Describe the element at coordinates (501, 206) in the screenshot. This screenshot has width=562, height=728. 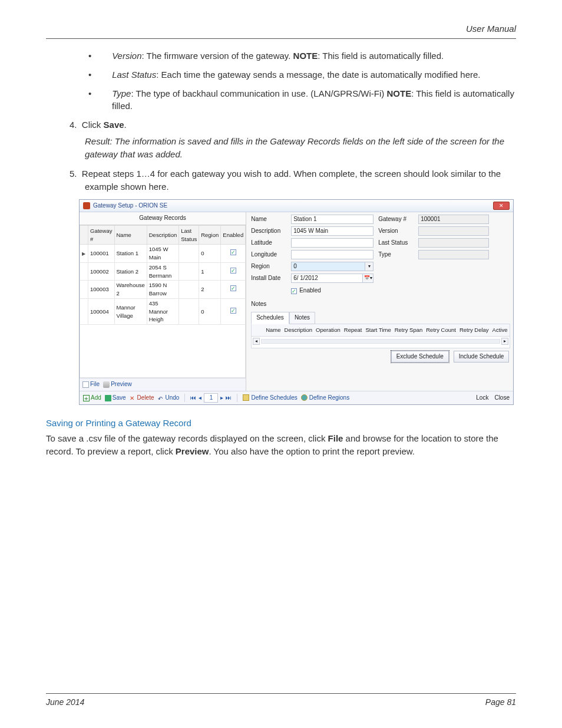
I see `close-icon: ✕` at that location.